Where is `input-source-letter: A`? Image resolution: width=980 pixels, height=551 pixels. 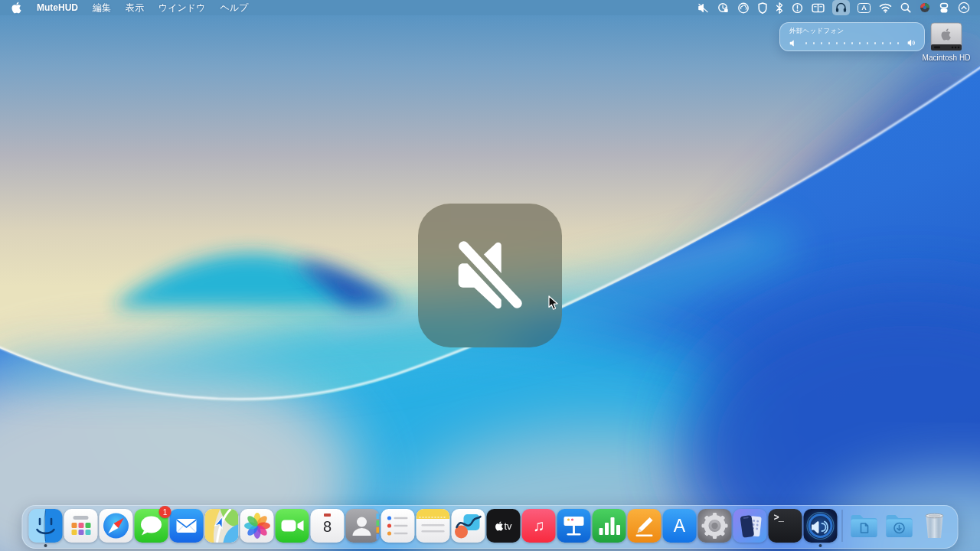 input-source-letter: A is located at coordinates (864, 8).